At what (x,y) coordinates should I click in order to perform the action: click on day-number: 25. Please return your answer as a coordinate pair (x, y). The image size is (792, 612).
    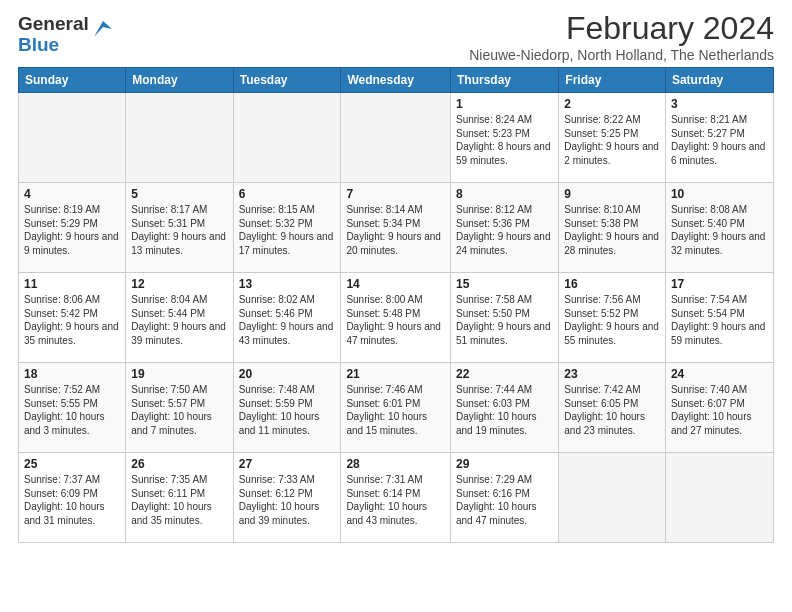
    Looking at the image, I should click on (72, 464).